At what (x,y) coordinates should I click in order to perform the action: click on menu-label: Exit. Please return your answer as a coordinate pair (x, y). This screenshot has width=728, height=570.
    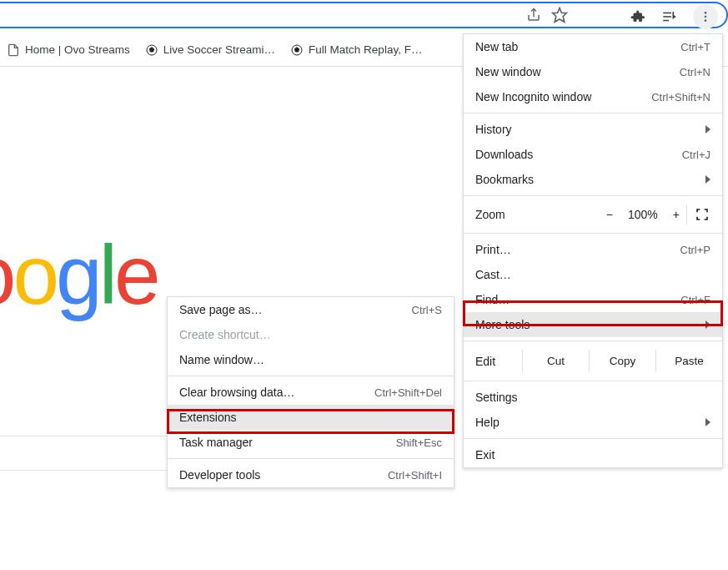
    Looking at the image, I should click on (485, 455).